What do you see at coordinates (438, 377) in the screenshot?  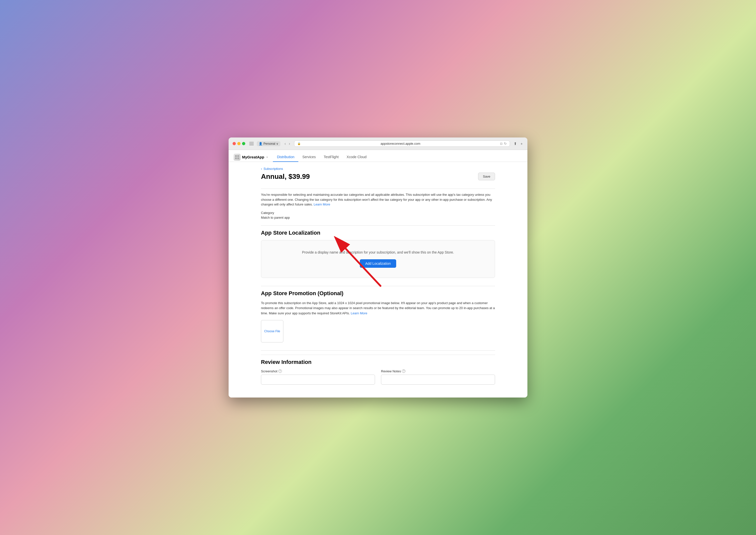 I see `review-notes-field: Review Notes ?` at bounding box center [438, 377].